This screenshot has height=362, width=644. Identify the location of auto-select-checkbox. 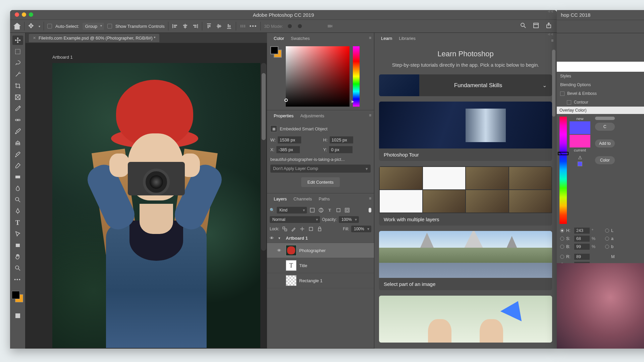
(50, 26).